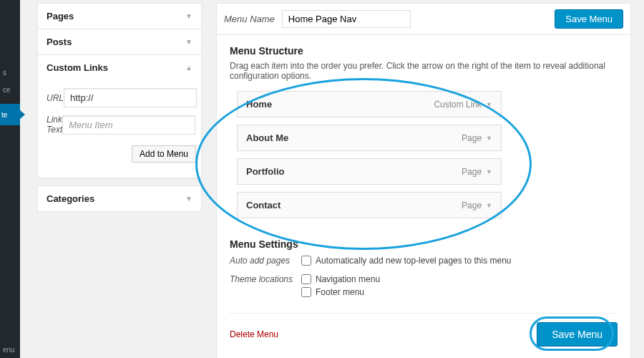  What do you see at coordinates (424, 244) in the screenshot?
I see `menu-settings-heading: Menu Settings` at bounding box center [424, 244].